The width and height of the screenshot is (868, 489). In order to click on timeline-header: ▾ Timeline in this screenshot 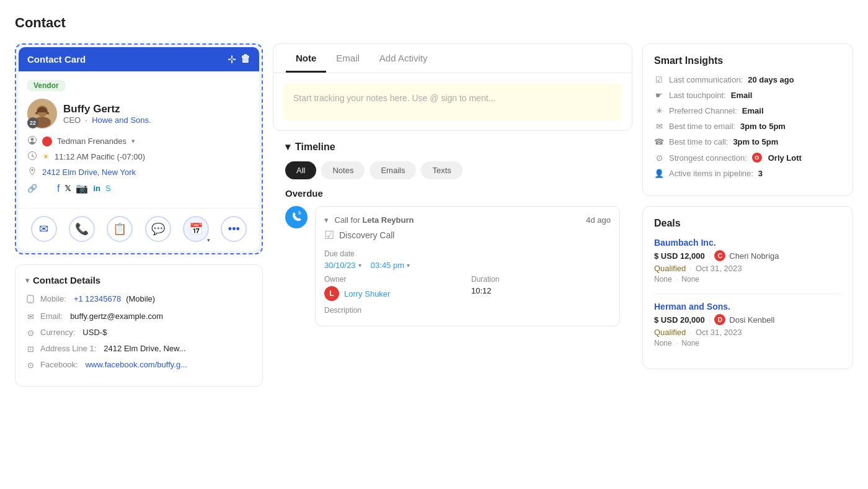, I will do `click(453, 146)`.